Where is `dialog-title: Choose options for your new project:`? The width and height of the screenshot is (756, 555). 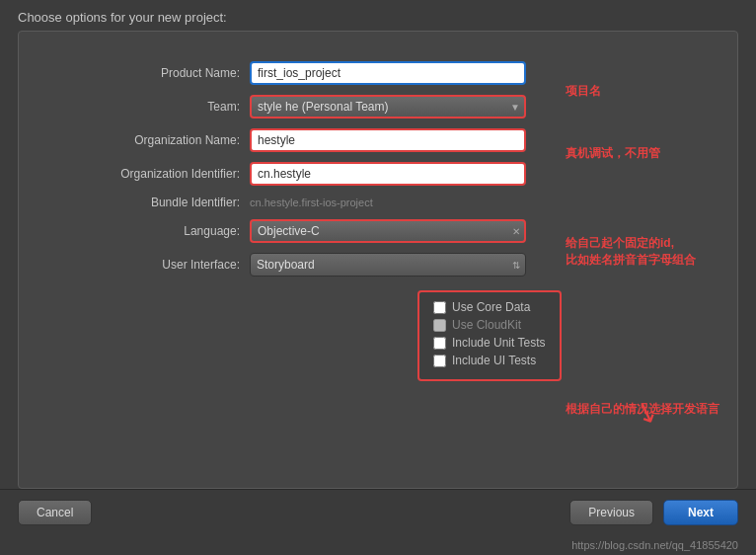
dialog-title: Choose options for your new project: is located at coordinates (378, 16).